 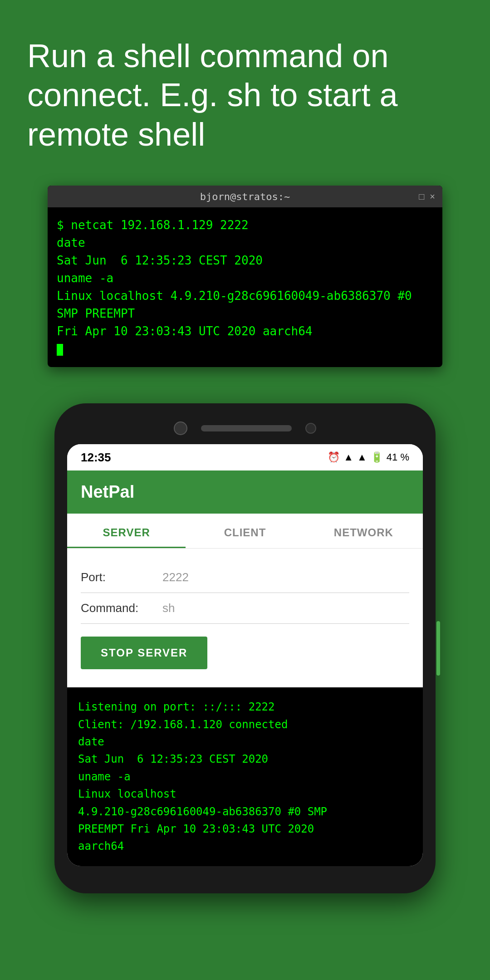 What do you see at coordinates (364, 531) in the screenshot?
I see `tab-network: NETWORK` at bounding box center [364, 531].